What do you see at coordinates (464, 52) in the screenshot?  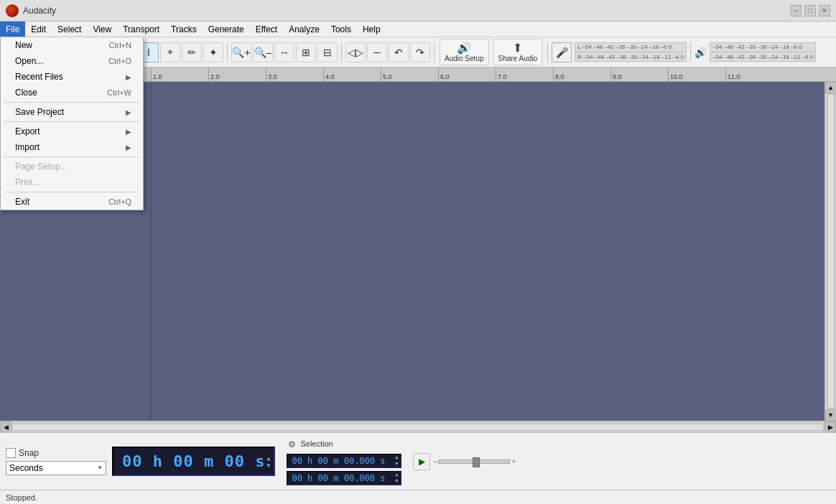 I see `audio-setup-widget: 🔊 Audio Setup` at bounding box center [464, 52].